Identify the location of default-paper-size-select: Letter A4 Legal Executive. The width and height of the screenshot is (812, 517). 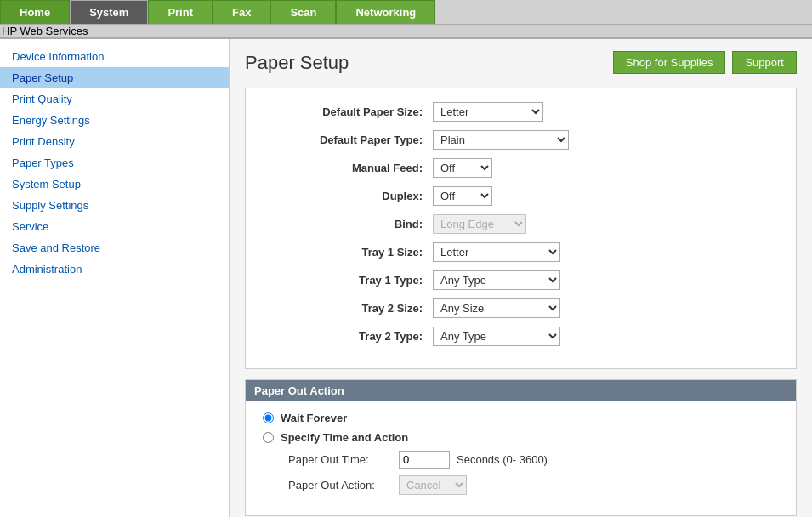
(488, 112).